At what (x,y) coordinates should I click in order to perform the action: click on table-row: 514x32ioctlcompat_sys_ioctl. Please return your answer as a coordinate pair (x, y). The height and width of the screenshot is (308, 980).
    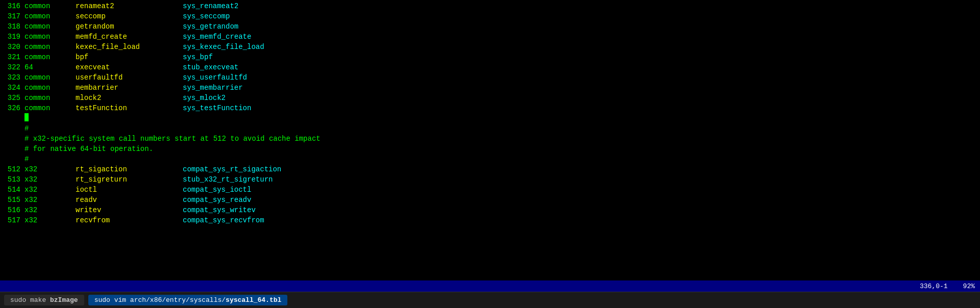
    Looking at the image, I should click on (490, 190).